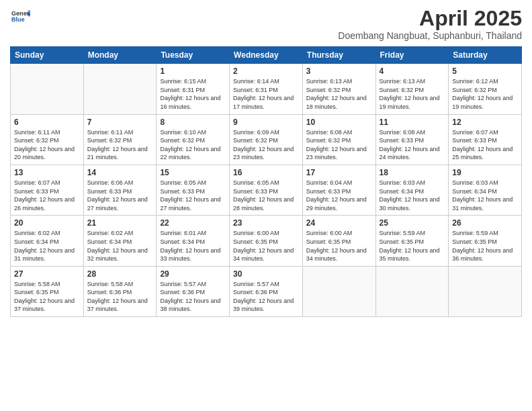  Describe the element at coordinates (485, 189) in the screenshot. I see `calendar-cell-w3-d6: 19Sunrise: 6:03 AM Sunset: 6:34 PM Dayli…` at that location.